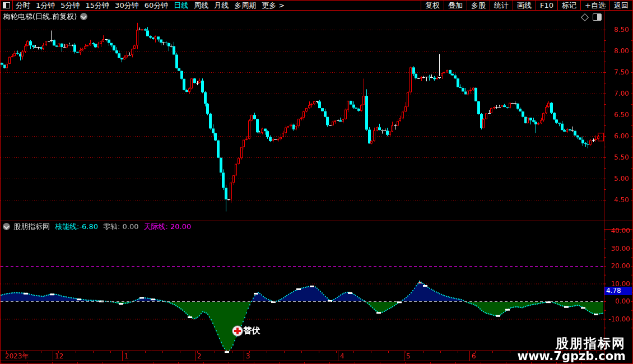 This screenshot has width=633, height=364. I want to click on stats-button: 统计, so click(501, 6).